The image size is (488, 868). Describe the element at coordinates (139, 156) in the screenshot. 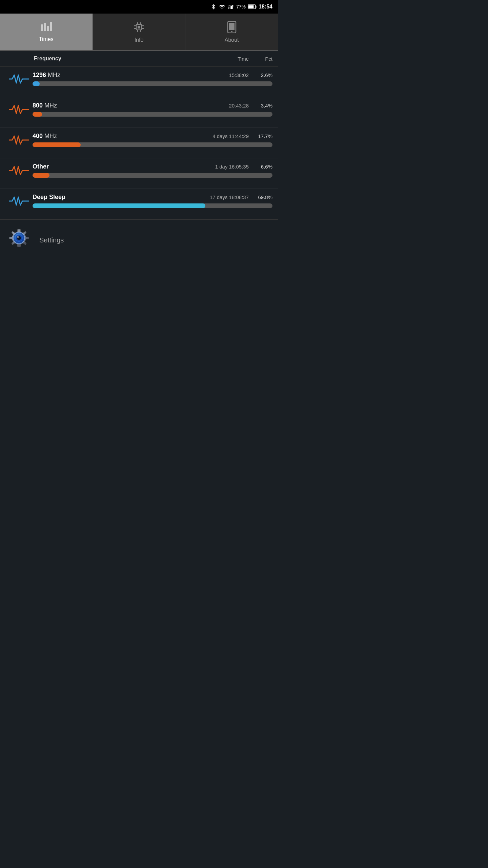

I see `content-area: Frequency Time Pct 1296 MHz 15:38:02 2.6…` at that location.